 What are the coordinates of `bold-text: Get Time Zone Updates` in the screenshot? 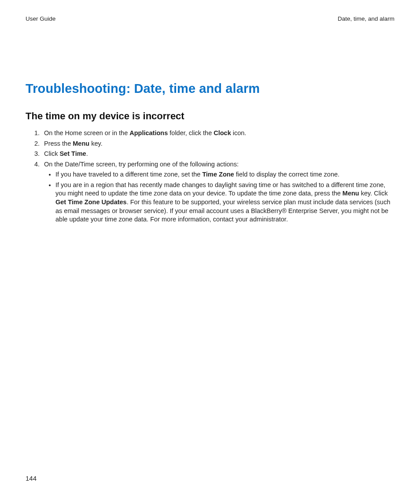 It's located at (91, 202).